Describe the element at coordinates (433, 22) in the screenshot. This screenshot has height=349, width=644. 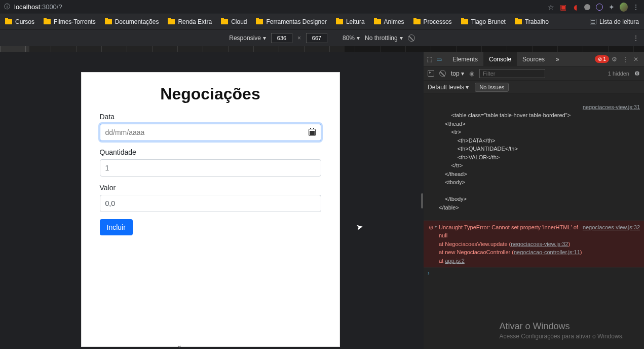
I see `bookmark-item: Processos` at that location.